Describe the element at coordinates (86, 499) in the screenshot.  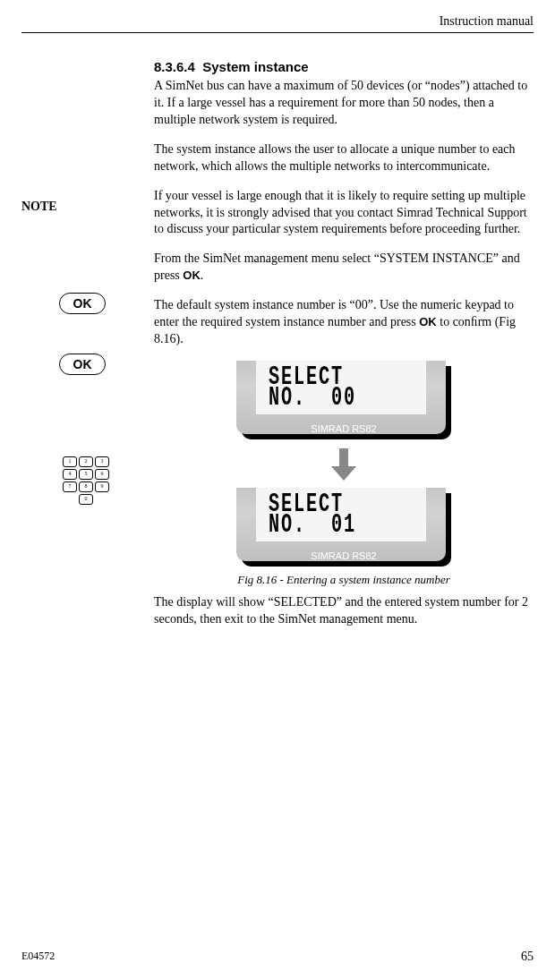
I see `keypad-key: 0` at that location.